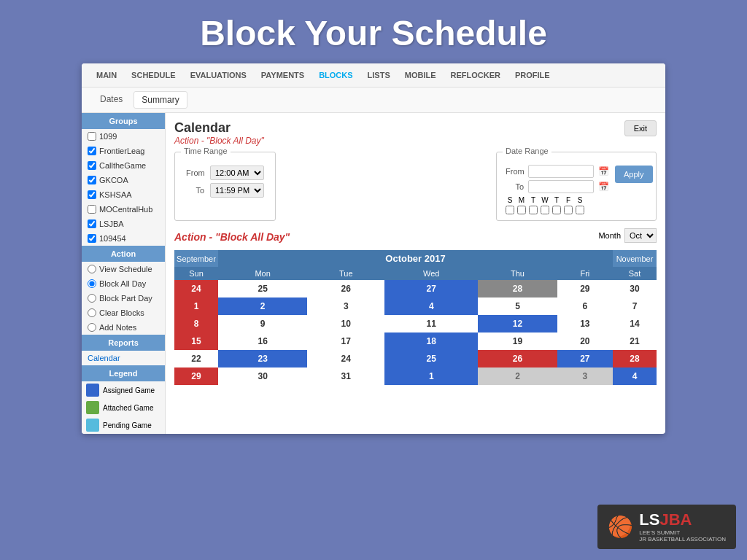 The width and height of the screenshot is (747, 560). I want to click on nav-mobile: MOBILE, so click(420, 75).